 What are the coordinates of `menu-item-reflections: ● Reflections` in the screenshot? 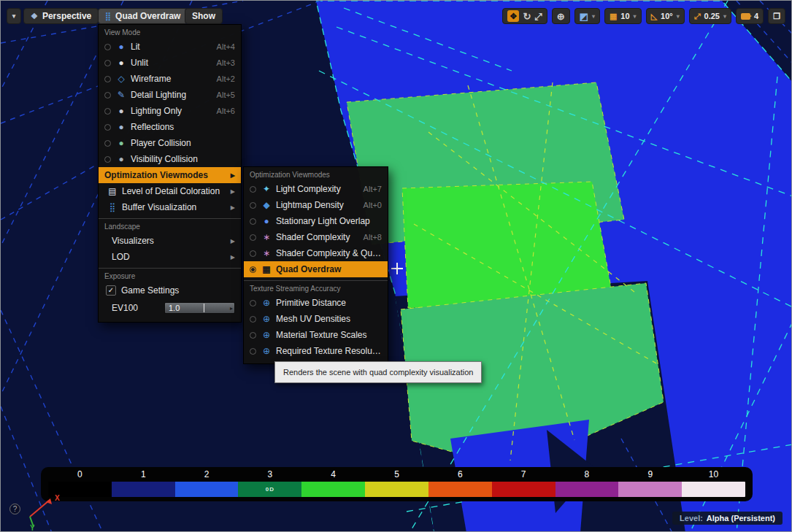 It's located at (169, 127).